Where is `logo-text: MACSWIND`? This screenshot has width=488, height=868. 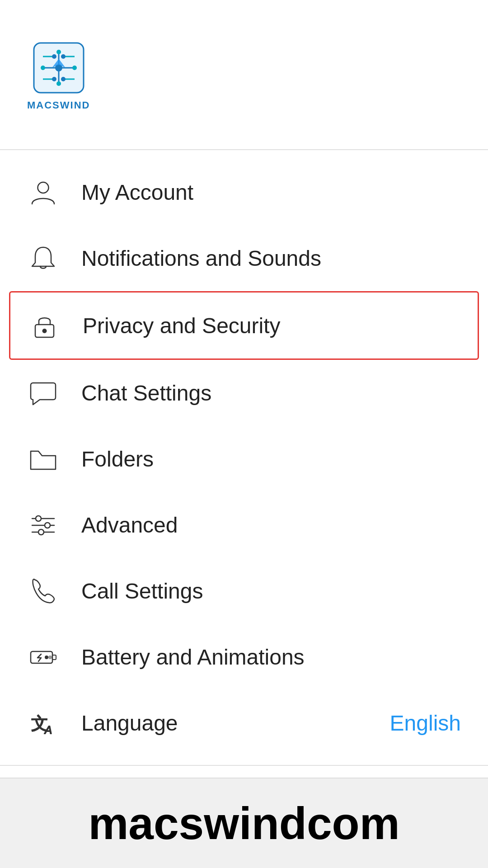
logo-text: MACSWIND is located at coordinates (59, 105).